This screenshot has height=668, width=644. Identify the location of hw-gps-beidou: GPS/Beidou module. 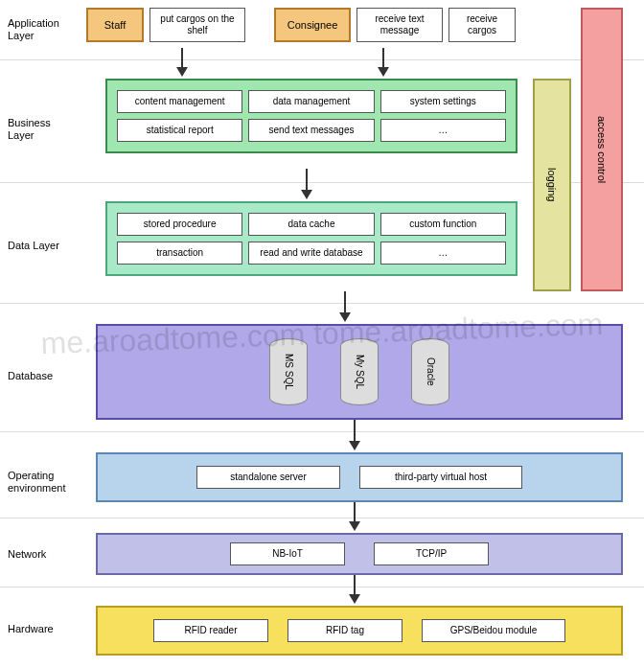
(494, 631).